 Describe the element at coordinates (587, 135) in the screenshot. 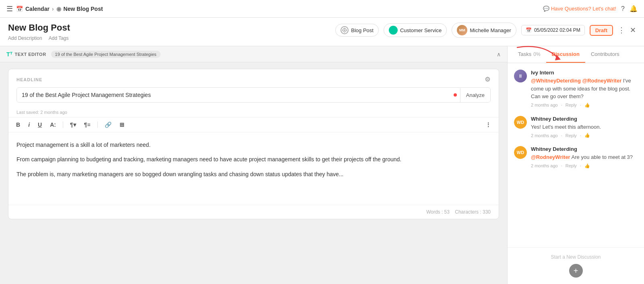

I see `whitney1-like-btn: 👍` at that location.